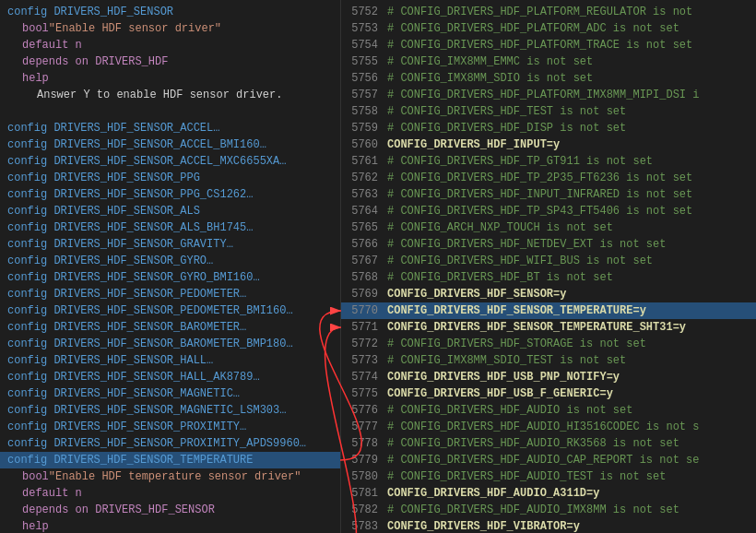  What do you see at coordinates (150, 344) in the screenshot?
I see `config-keyword: config DRIVERS_HDF_SENSOR_BAROMETER_BMP1…` at bounding box center [150, 344].